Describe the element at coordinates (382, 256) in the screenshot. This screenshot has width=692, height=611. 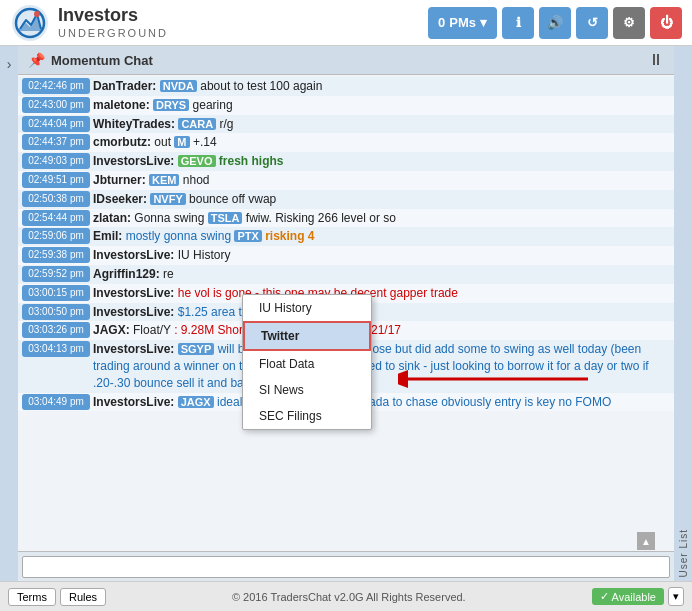
I see `msg-content: InvestorsLive: IU History` at that location.